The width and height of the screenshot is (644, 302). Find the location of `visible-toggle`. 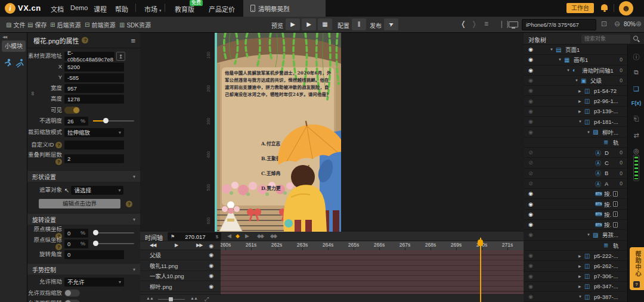

visible-toggle is located at coordinates (72, 110).